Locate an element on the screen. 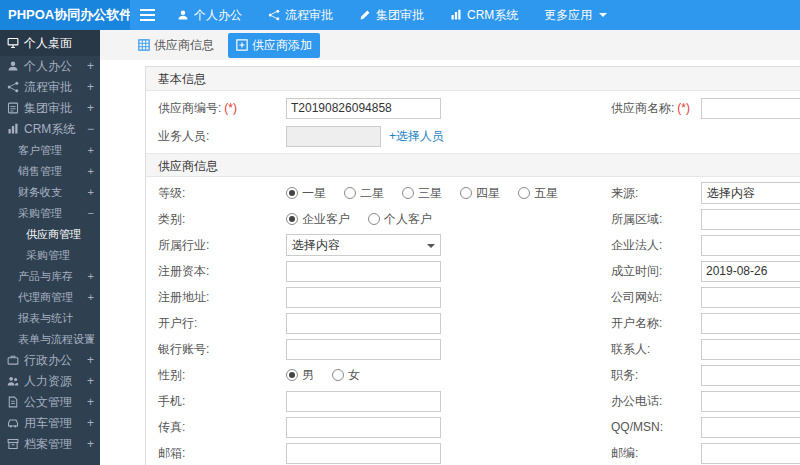 Image resolution: width=800 pixels, height=465 pixels. nav-label: 个人办公 is located at coordinates (218, 16).